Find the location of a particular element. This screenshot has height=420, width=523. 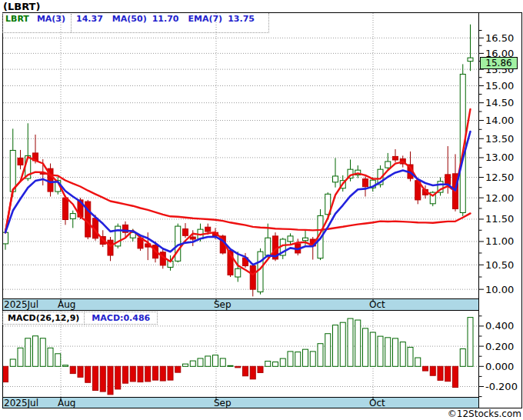

price-axis-label: 15.00 is located at coordinates (500, 86).